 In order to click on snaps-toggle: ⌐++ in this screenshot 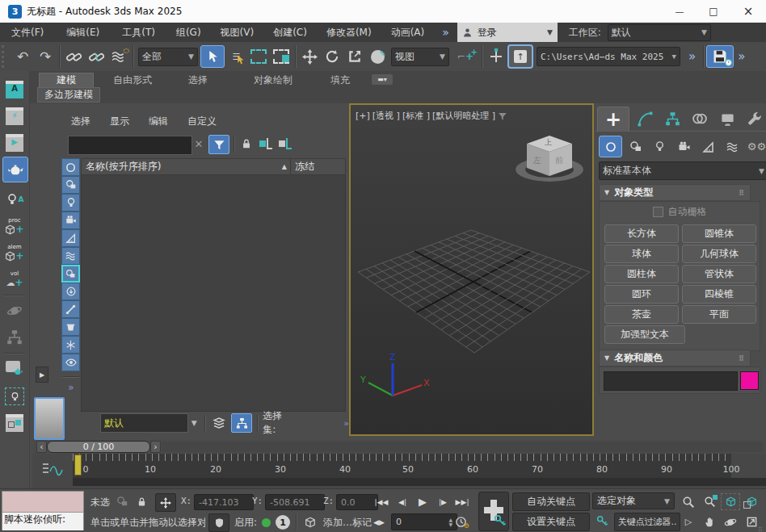, I will do `click(465, 57)`.